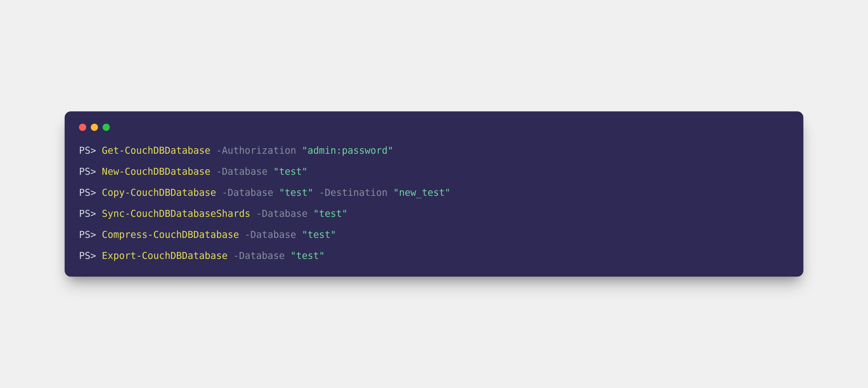 The image size is (868, 388). I want to click on command-token: Sync-CouchDBDatabaseShards, so click(176, 214).